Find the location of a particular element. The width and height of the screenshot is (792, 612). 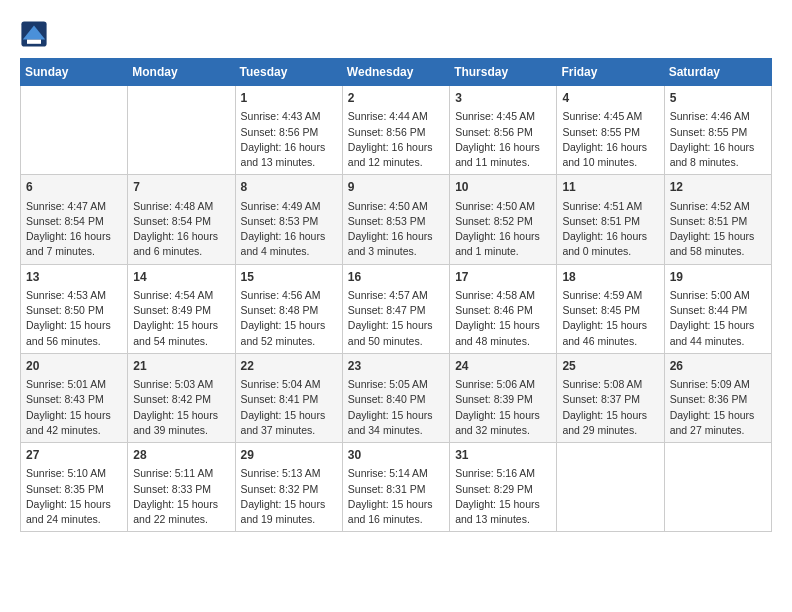

sunset-text: Sunset: 8:33 PM is located at coordinates (172, 489).